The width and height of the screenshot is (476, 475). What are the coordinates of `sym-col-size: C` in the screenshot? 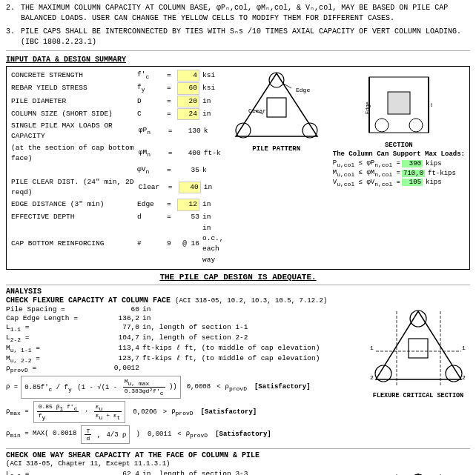 It's located at (152, 114).